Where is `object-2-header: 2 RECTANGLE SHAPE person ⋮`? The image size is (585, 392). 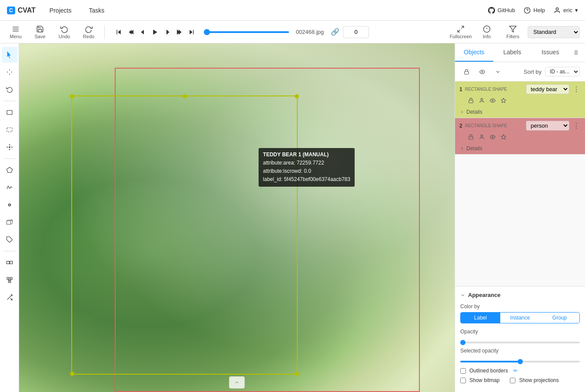
object-2-header: 2 RECTANGLE SHAPE person ⋮ is located at coordinates (520, 125).